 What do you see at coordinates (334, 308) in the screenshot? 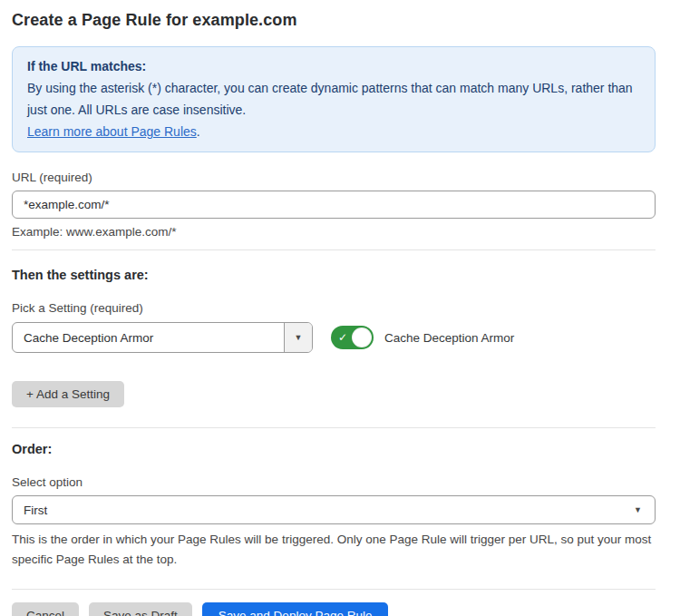
I see `pick-setting-label: Pick a Setting (required)` at bounding box center [334, 308].